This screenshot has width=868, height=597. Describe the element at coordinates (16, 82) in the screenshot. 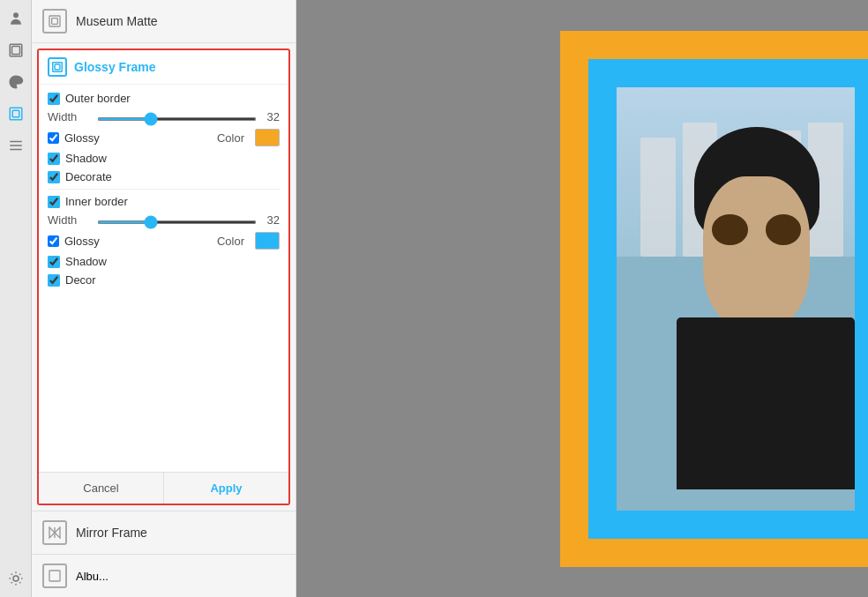

I see `palette-icon` at that location.